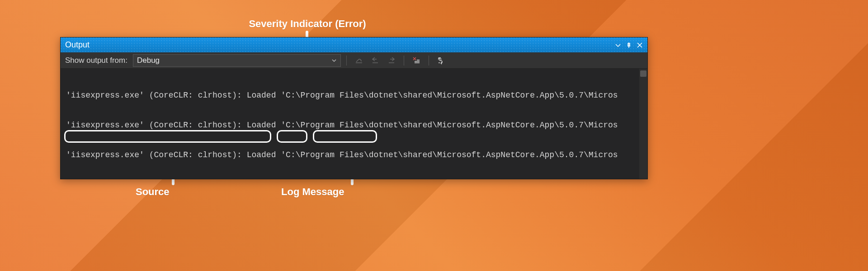  I want to click on indent-left-button, so click(375, 61).